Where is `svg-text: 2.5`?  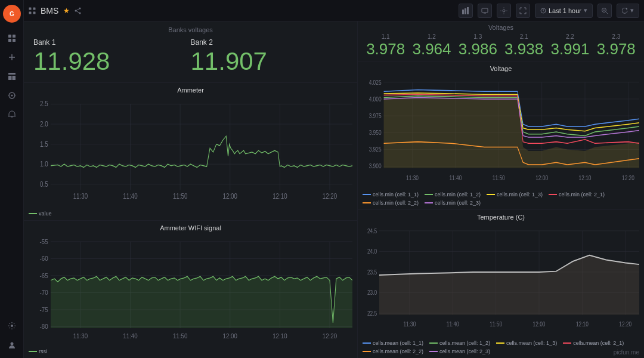
svg-text: 2.5 is located at coordinates (44, 104).